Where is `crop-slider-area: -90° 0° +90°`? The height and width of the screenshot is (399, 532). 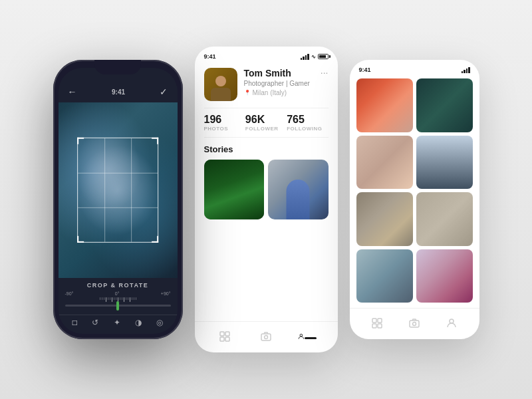
crop-slider-area: -90° 0° +90° is located at coordinates (118, 303).